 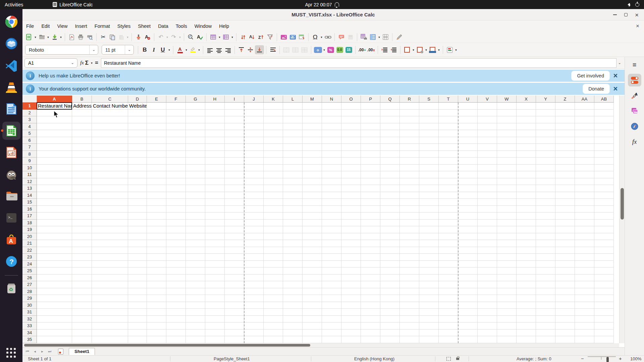 I want to click on cell-Y27, so click(x=546, y=285).